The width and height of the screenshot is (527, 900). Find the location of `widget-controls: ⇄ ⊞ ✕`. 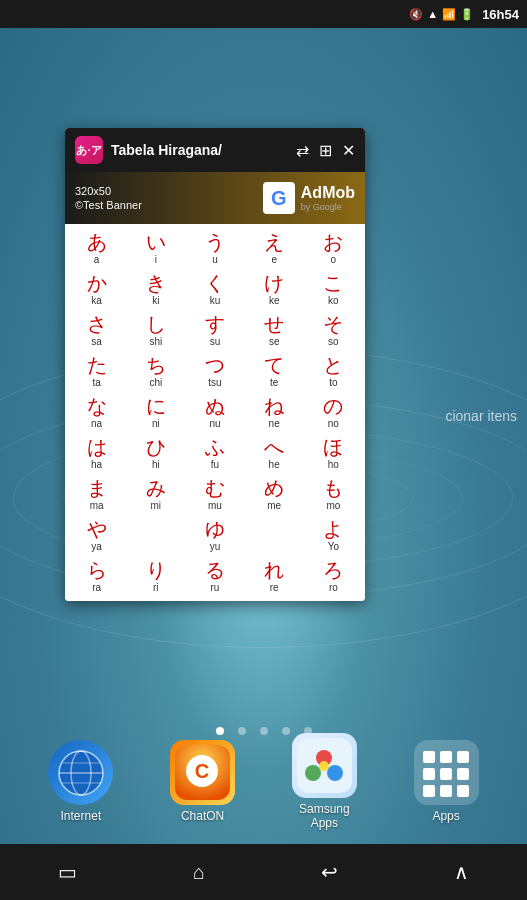

widget-controls: ⇄ ⊞ ✕ is located at coordinates (326, 150).